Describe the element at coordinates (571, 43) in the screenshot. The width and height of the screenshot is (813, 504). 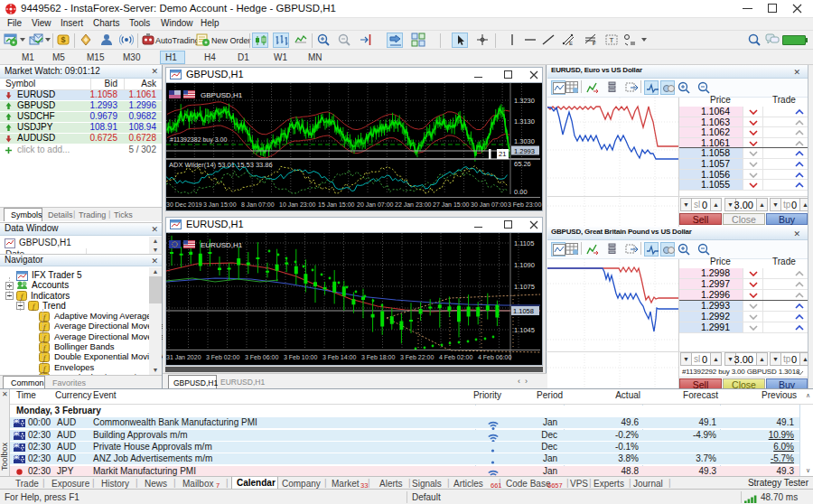
I see `svg-text: E` at that location.